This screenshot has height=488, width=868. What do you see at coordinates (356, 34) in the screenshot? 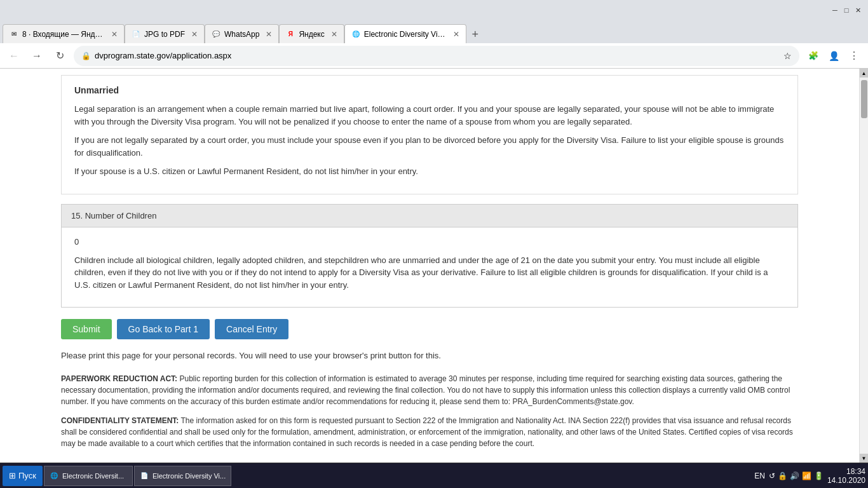
I see `tab-dv-favicon: 🌐` at bounding box center [356, 34].